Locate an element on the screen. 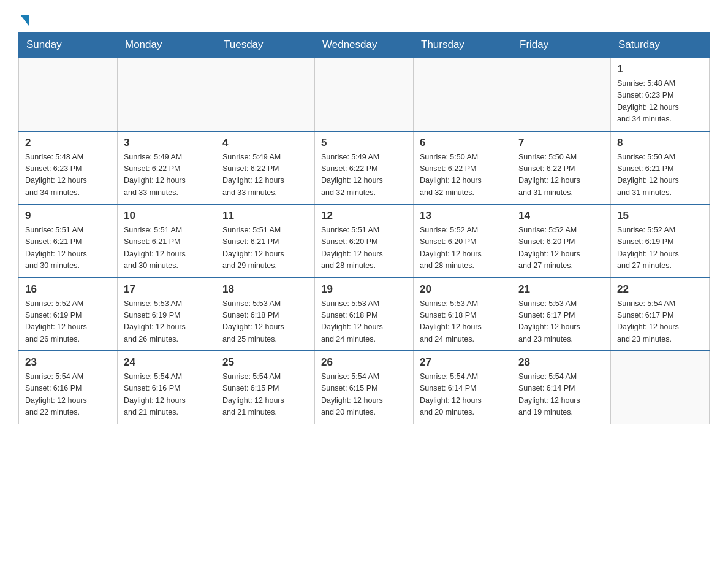 The height and width of the screenshot is (563, 728). calendar-cell: 13Sunrise: 5:52 AM Sunset: 6:20 PM Dayli… is located at coordinates (463, 241).